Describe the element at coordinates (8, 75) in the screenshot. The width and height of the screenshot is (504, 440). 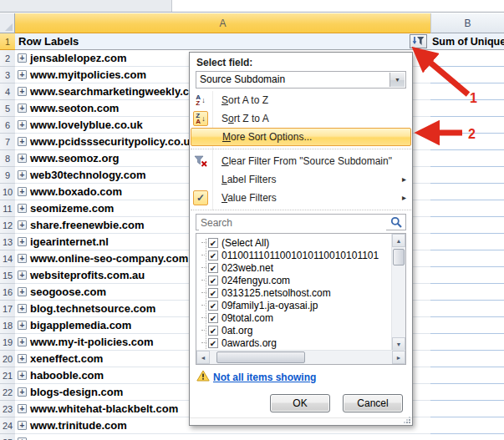
I see `row-number-3: 3` at that location.